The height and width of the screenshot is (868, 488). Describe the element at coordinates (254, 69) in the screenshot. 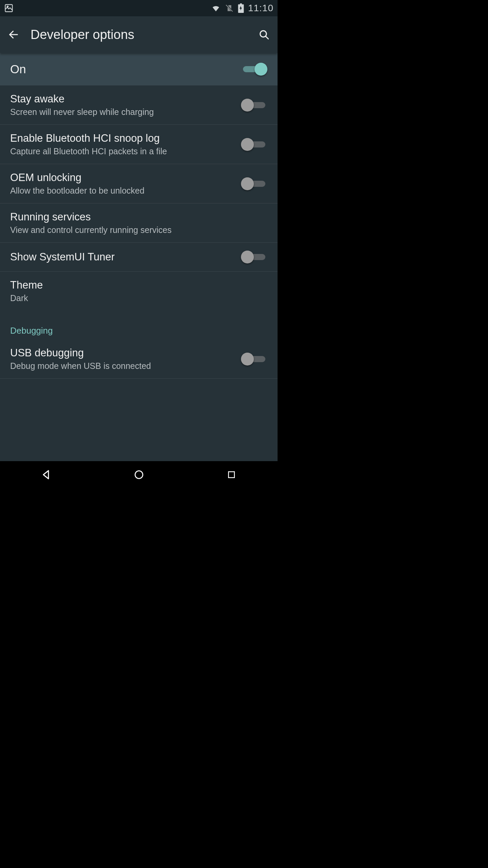

I see `master-switch-toggle` at that location.